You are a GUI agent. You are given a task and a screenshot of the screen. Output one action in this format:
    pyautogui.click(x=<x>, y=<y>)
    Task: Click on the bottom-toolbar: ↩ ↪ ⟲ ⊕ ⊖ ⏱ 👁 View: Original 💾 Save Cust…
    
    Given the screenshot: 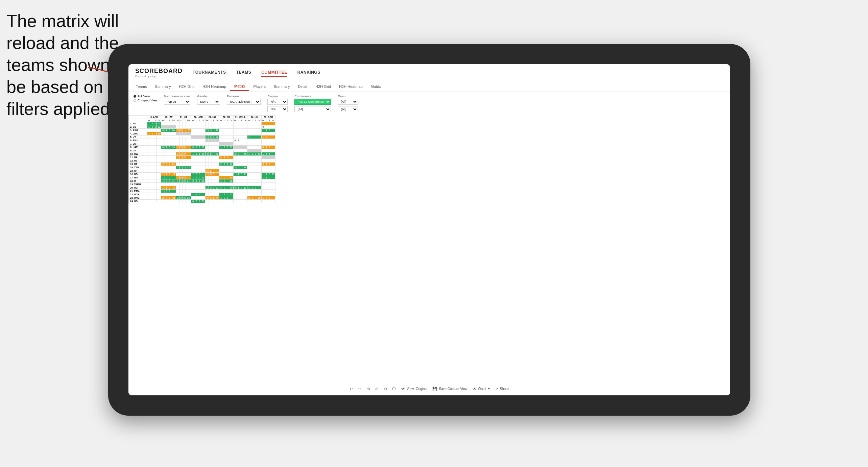 What is the action you would take?
    pyautogui.click(x=429, y=389)
    